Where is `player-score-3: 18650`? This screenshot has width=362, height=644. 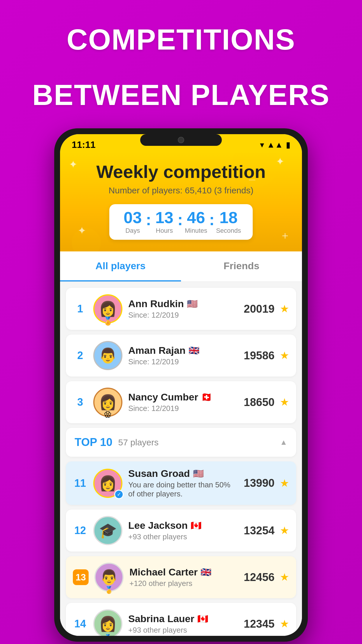 player-score-3: 18650 is located at coordinates (259, 402).